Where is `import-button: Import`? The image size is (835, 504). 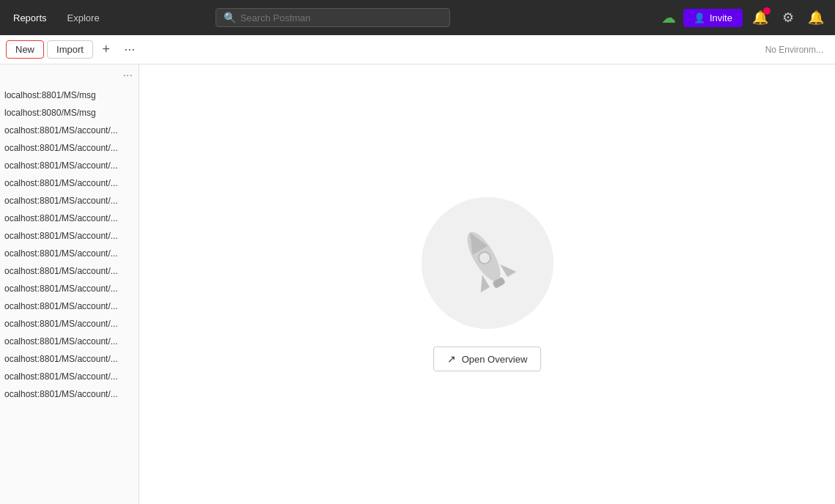
import-button: Import is located at coordinates (70, 50).